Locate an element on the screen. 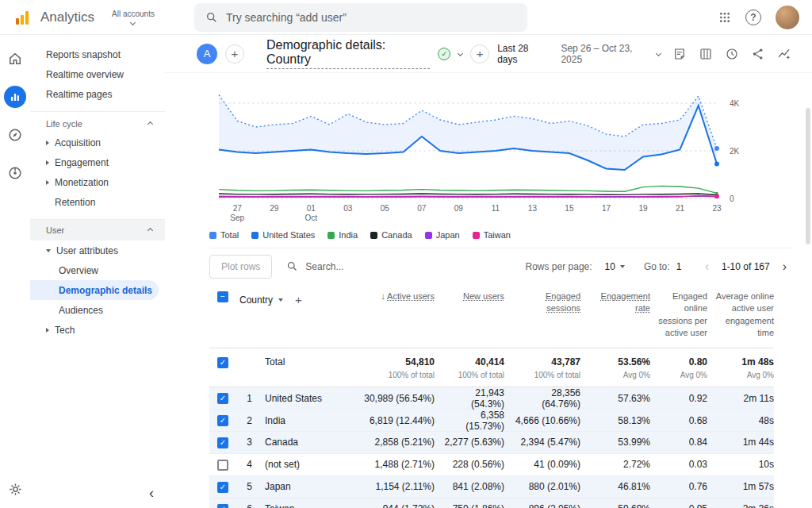 This screenshot has width=812, height=508. column-header-new-users: New users is located at coordinates (469, 297).